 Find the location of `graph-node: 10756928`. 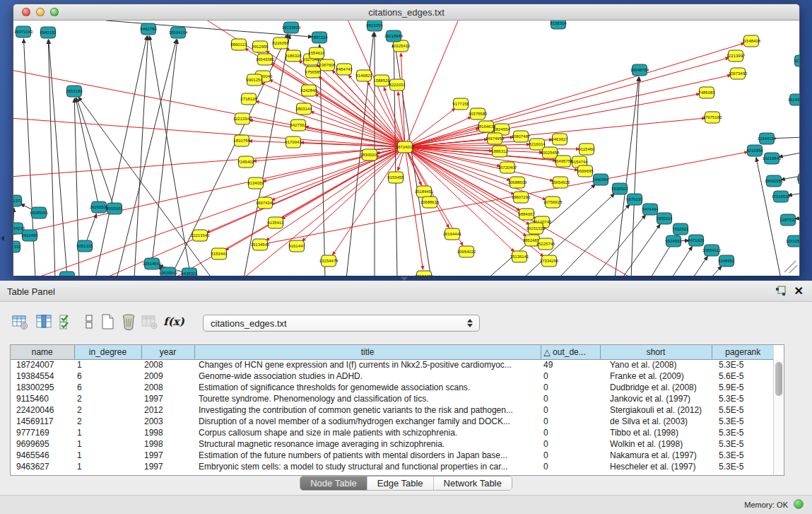

graph-node: 10756928 is located at coordinates (553, 202).